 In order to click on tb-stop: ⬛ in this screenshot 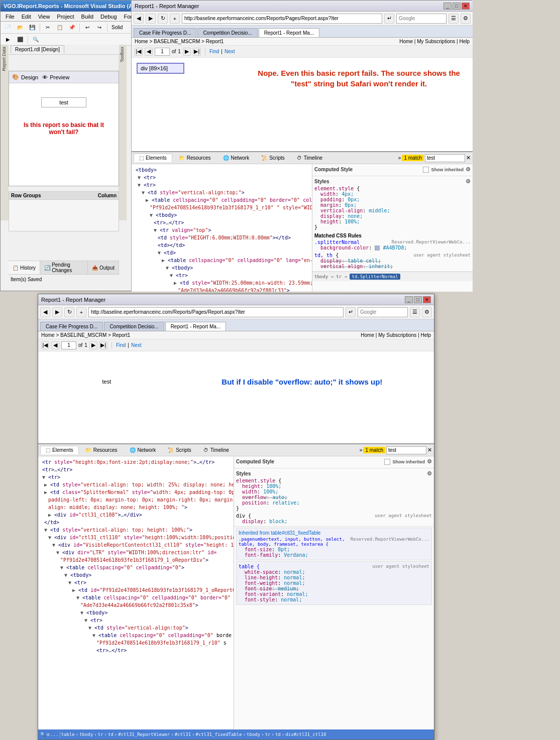, I will do `click(20, 40)`.